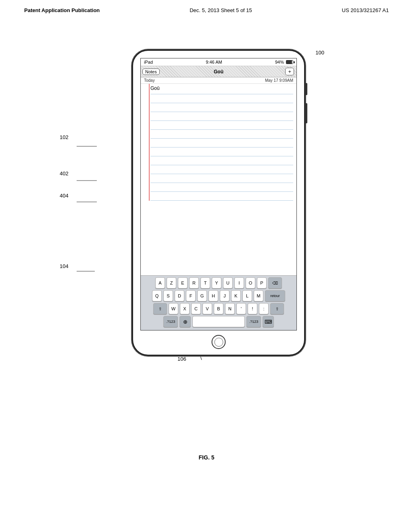  Describe the element at coordinates (148, 62) in the screenshot. I see `status-carrier: iPad` at that location.